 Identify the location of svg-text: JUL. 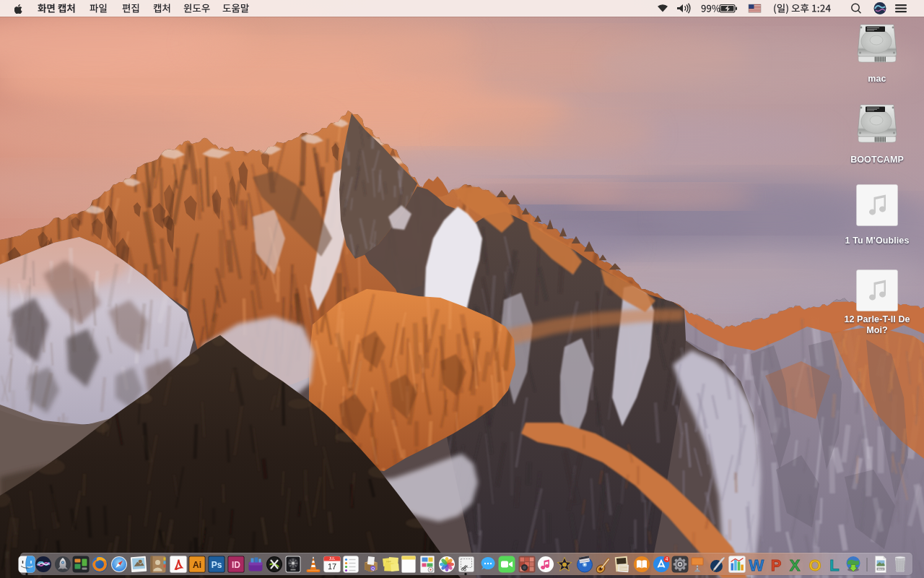
(332, 559).